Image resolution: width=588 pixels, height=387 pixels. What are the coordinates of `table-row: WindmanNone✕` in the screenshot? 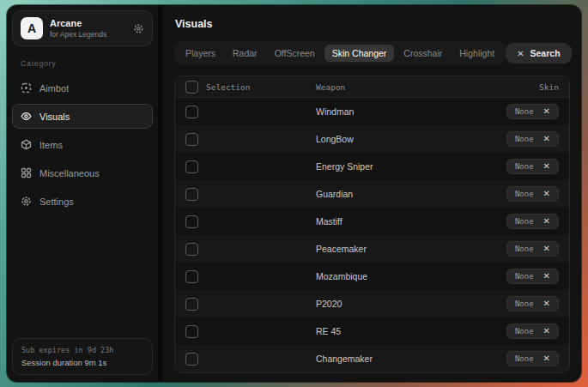 It's located at (373, 112).